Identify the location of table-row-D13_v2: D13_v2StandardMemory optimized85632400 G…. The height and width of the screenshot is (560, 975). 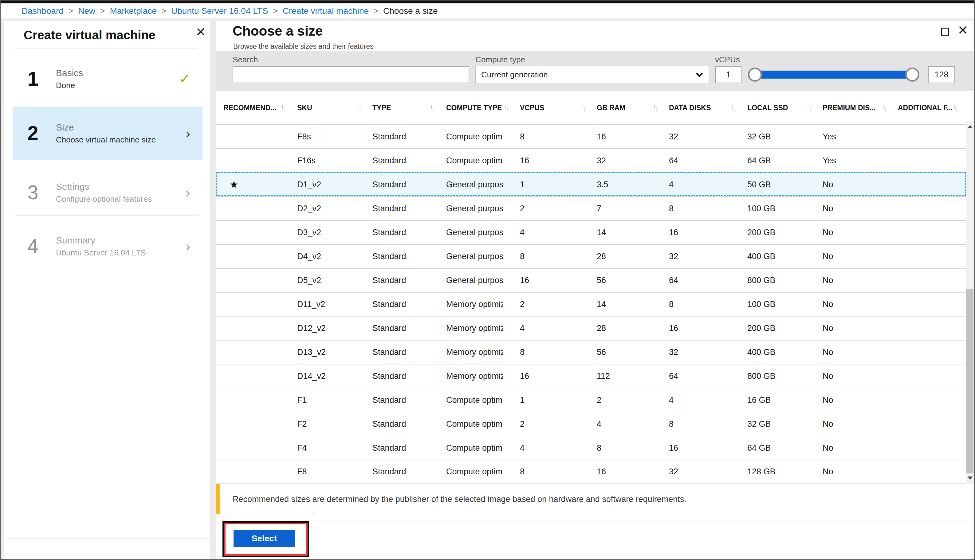
(591, 352).